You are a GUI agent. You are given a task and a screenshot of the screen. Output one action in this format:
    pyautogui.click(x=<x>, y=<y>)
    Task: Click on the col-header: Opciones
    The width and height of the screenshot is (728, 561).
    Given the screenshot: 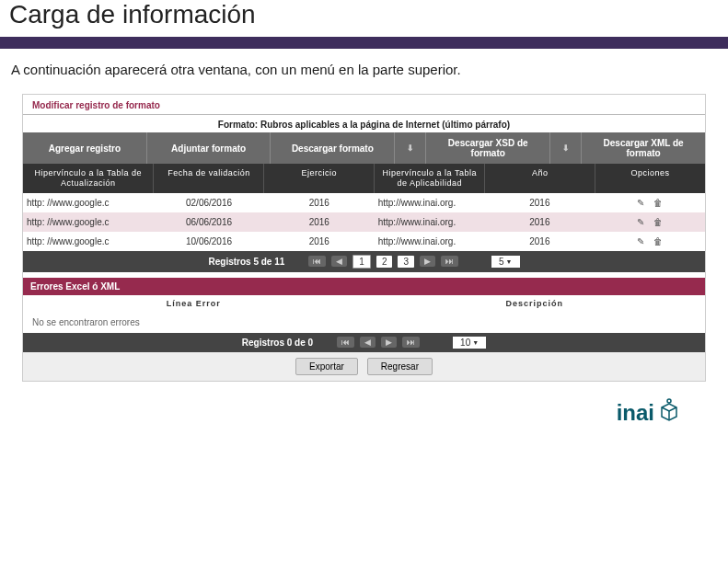 What is the action you would take?
    pyautogui.click(x=650, y=178)
    